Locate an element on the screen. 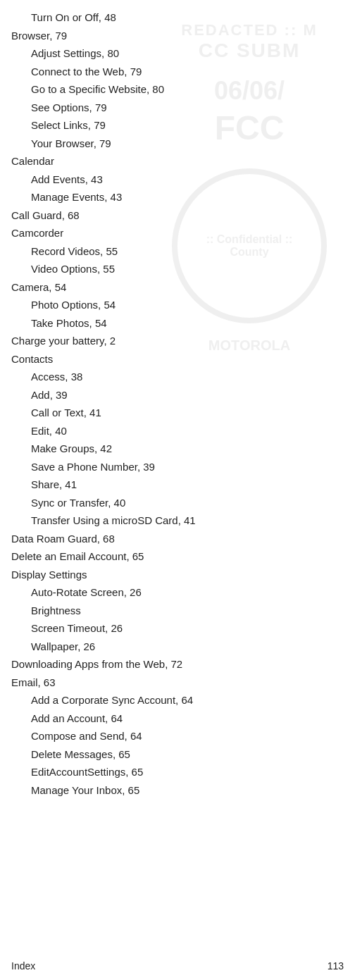 The height and width of the screenshot is (980, 355). sub-index-entry: Screen Timeout, 26 is located at coordinates (187, 628).